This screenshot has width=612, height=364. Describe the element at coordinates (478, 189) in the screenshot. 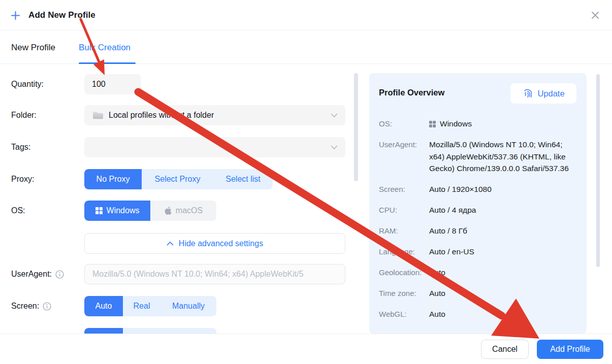

I see `overview-row-screen: Screen: Auto / 1920×1080` at that location.